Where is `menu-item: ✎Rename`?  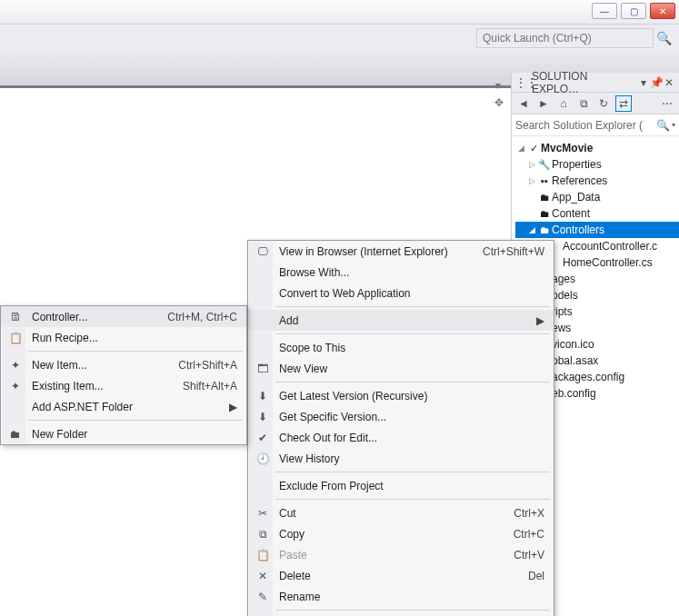
menu-item: ✎Rename is located at coordinates (401, 596).